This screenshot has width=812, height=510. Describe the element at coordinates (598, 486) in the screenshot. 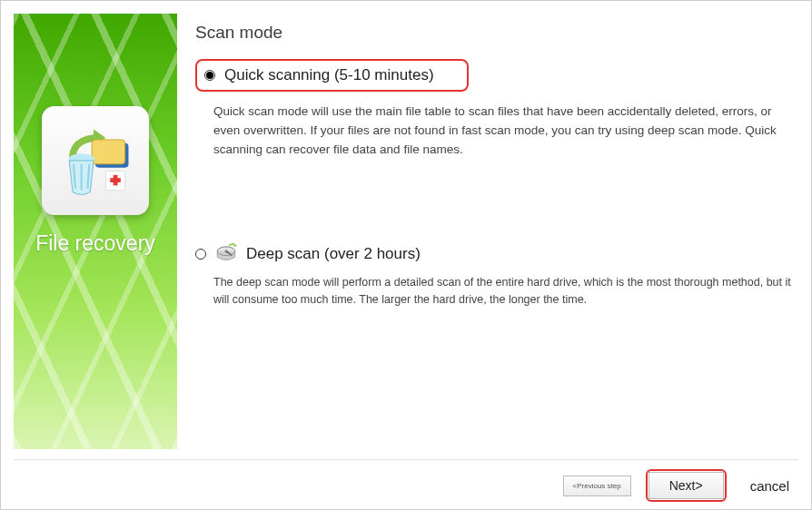

I see `previous-step-button: <Previous step` at that location.